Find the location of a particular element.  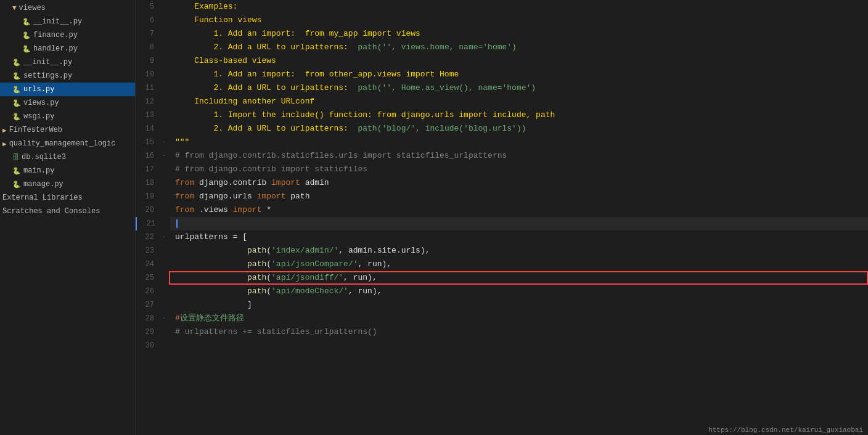

line-content: # from django.contrib.staticfiles.urls i… is located at coordinates (518, 156).